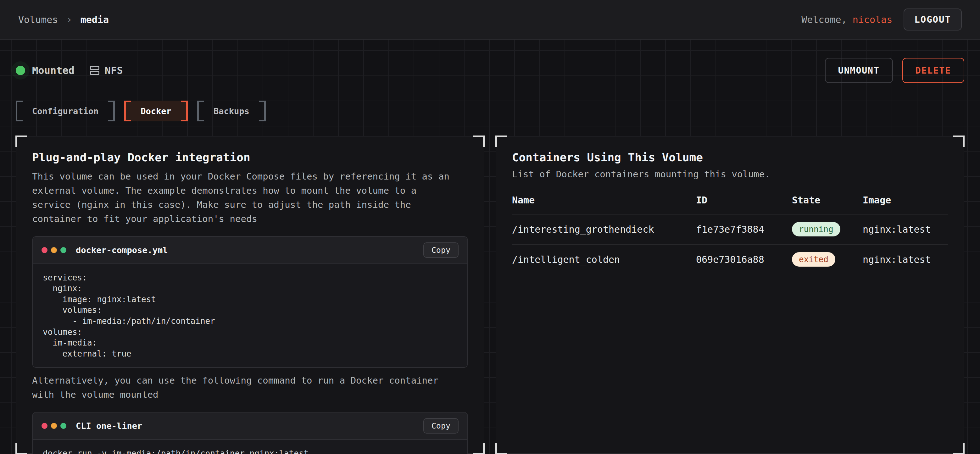  Describe the element at coordinates (881, 19) in the screenshot. I see `topbar-right: Welcome, nicolas LOGOUT` at that location.